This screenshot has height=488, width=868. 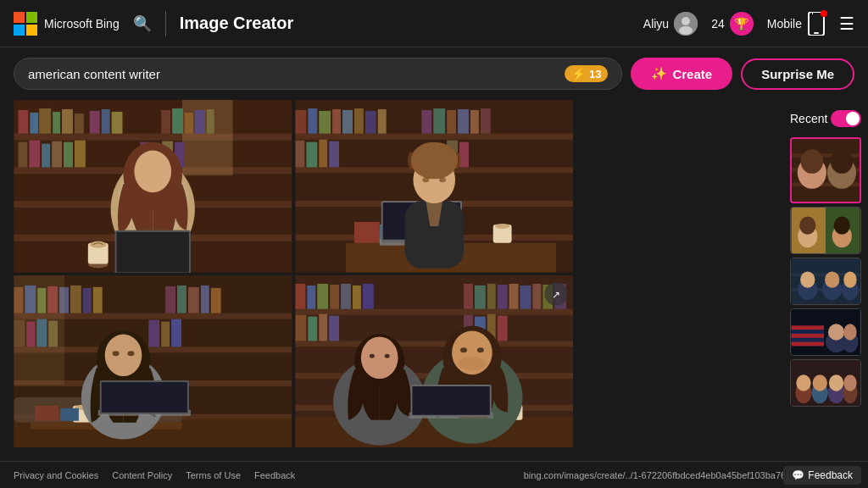 I want to click on create-button: ✨ Create, so click(x=682, y=74).